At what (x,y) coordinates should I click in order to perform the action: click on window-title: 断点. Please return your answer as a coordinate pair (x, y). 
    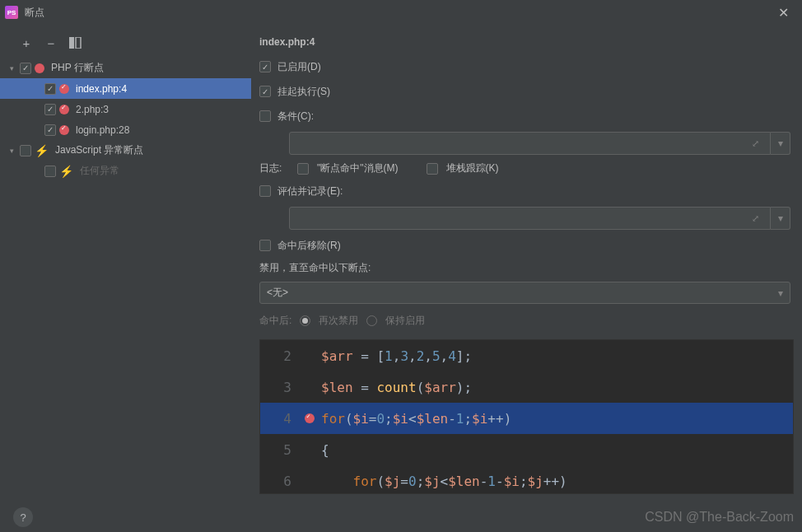
    Looking at the image, I should click on (35, 13).